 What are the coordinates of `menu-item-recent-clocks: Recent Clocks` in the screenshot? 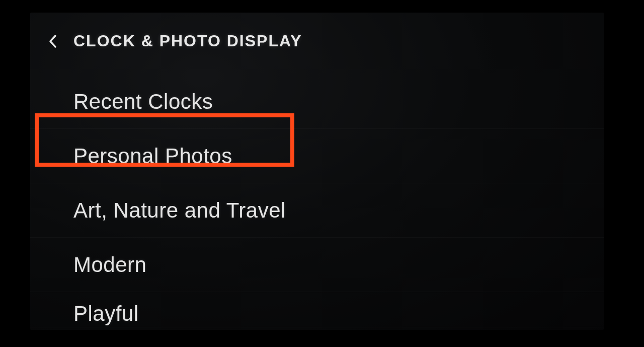 It's located at (317, 102).